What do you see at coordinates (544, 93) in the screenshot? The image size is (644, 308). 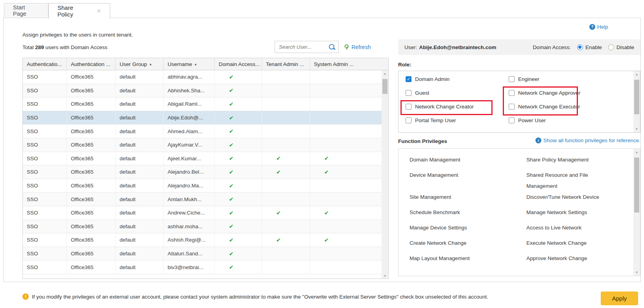 I see `role-option-network-change-approver: Network Change Approver` at bounding box center [544, 93].